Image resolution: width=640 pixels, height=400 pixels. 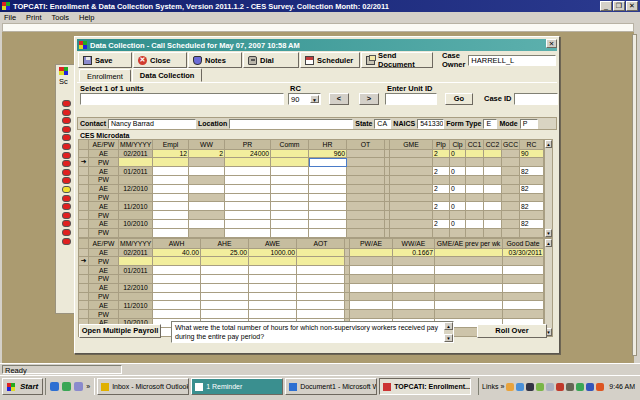 I want to click on chevron-down-icon: ▼, so click(x=314, y=99).